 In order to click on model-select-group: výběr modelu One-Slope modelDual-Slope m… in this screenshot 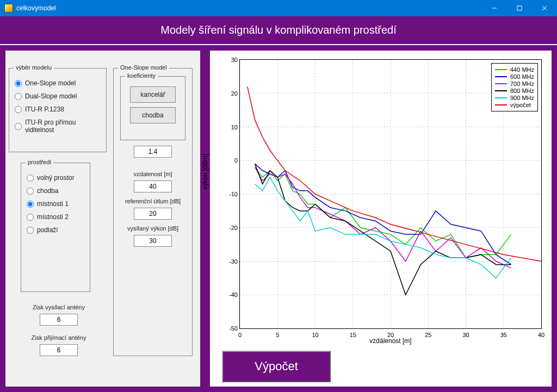, I will do `click(58, 110)`.